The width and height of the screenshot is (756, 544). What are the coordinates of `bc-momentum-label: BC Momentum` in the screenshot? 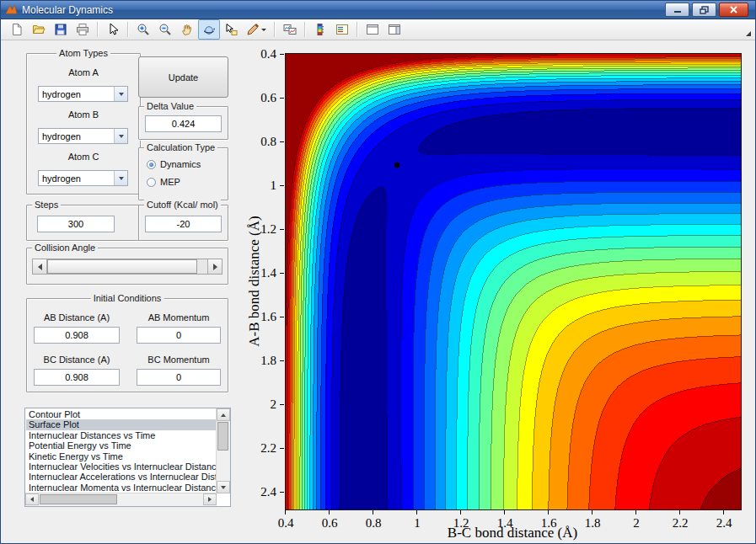 It's located at (179, 360).